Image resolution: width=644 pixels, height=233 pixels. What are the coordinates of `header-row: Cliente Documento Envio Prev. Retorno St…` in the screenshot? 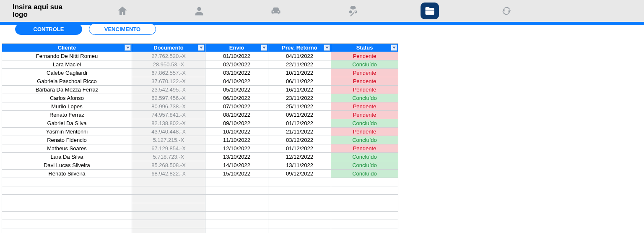 It's located at (200, 48).